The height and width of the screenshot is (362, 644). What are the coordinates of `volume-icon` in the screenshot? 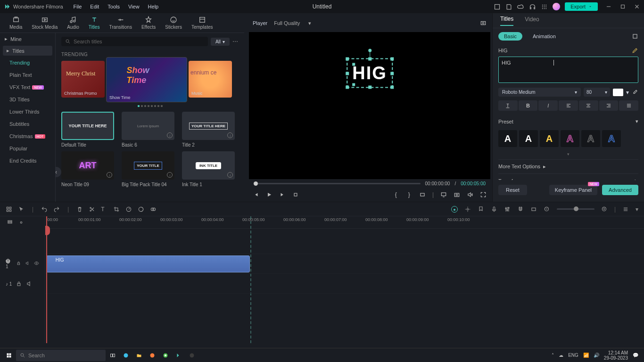 It's located at (470, 195).